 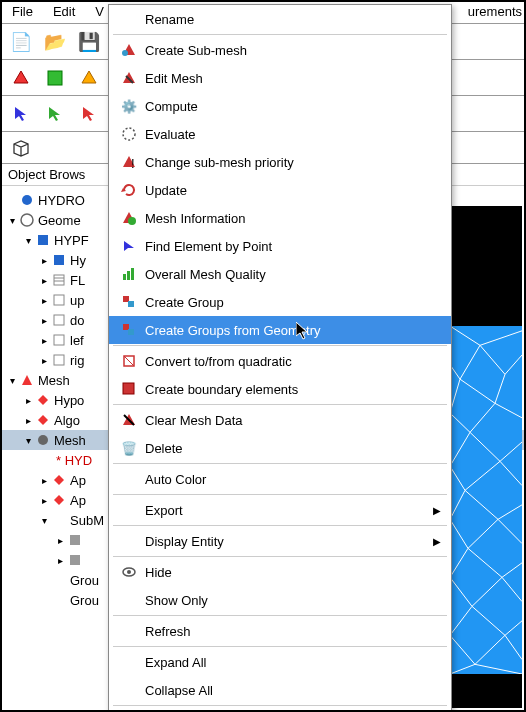 What do you see at coordinates (280, 710) in the screenshot?
I see `menu-find: Find` at bounding box center [280, 710].